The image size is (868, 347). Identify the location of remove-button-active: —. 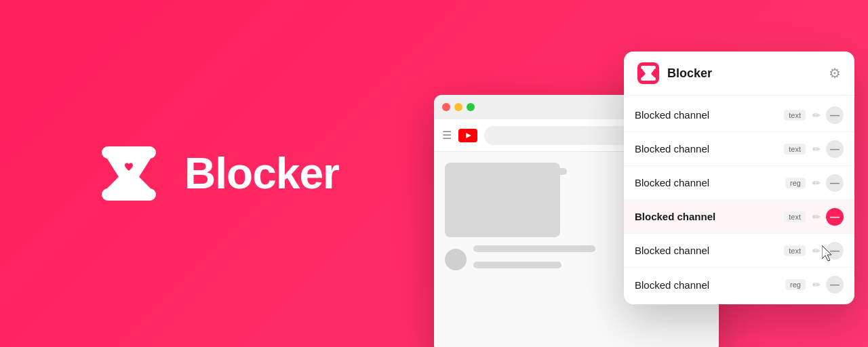
(835, 217).